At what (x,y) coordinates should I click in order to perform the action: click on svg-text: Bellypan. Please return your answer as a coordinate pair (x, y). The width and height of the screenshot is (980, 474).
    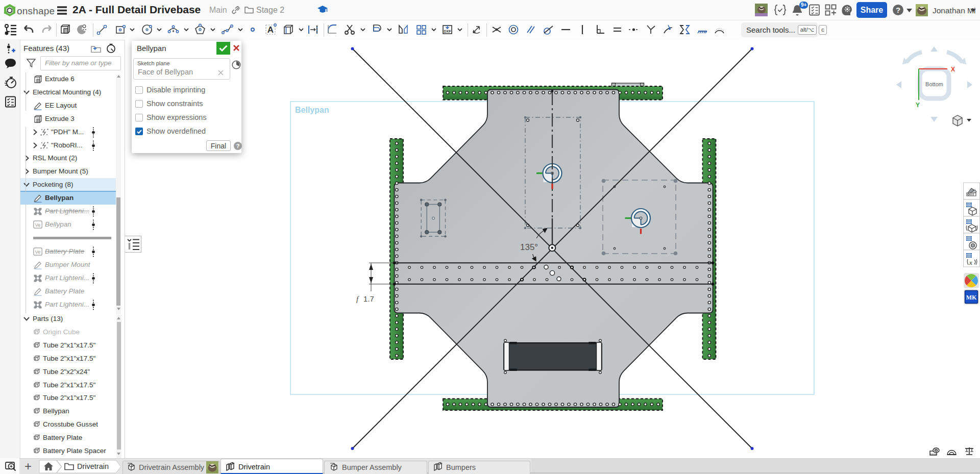
    Looking at the image, I should click on (312, 110).